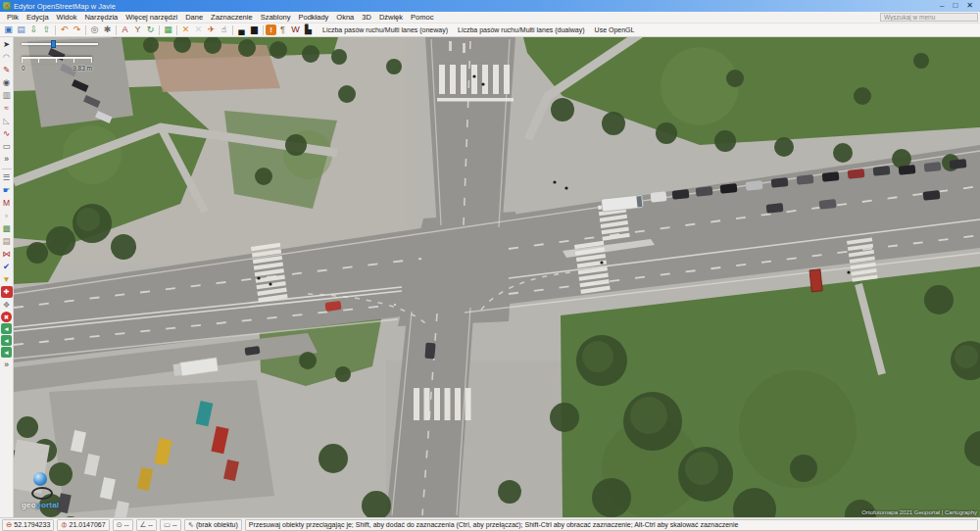  I want to click on turn-restriction-tool-3: ◄, so click(6, 353).